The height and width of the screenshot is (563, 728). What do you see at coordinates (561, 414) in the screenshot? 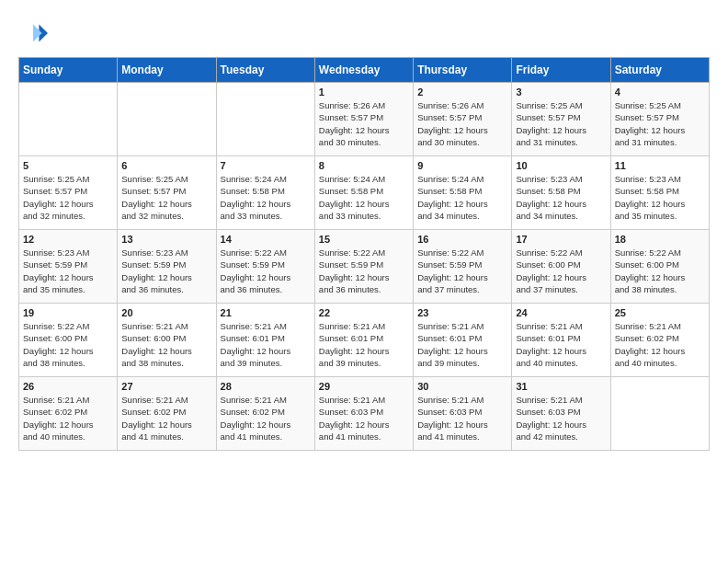
I see `day-cell: 31Sunrise: 5:21 AM Sunset: 6:03 PM Dayli…` at bounding box center [561, 414].